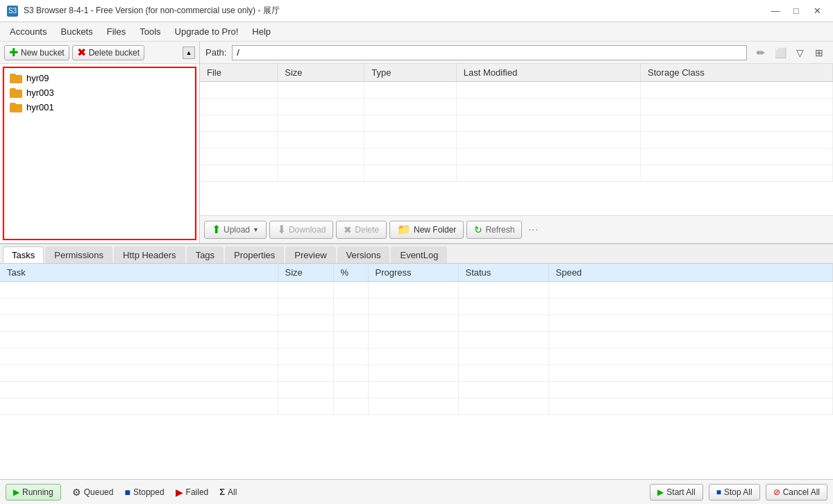 The height and width of the screenshot is (504, 833). I want to click on running-button: ▶ Running, so click(33, 492).